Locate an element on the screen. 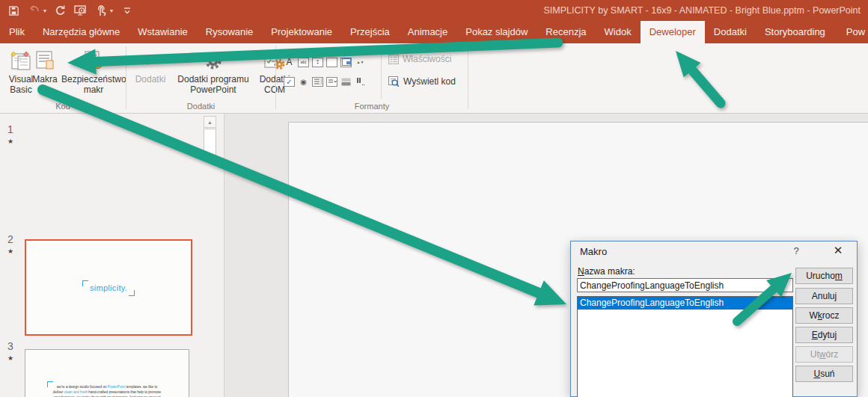 The image size is (868, 397). dodatki-programu-label: Dodatki programu PowerPoint is located at coordinates (213, 84).